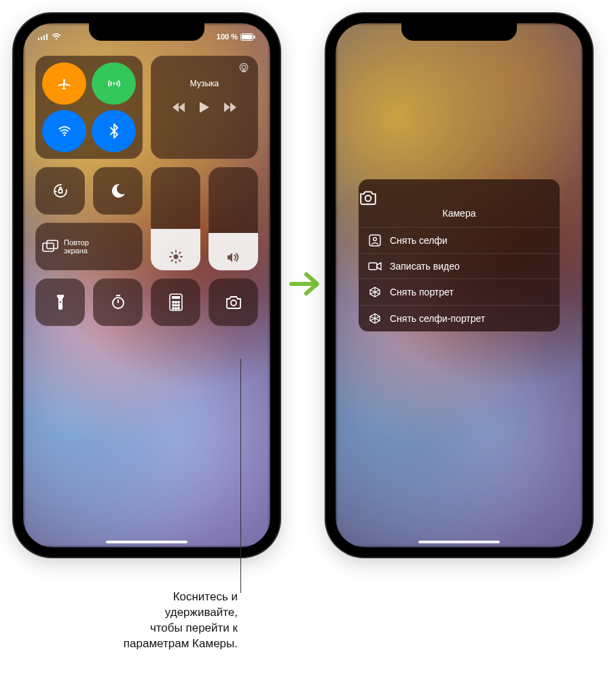  I want to click on previous-track-button, so click(179, 107).